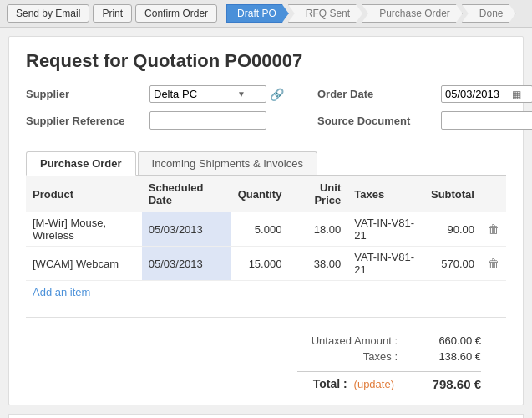 The width and height of the screenshot is (532, 418). What do you see at coordinates (84, 264) in the screenshot?
I see `cell-product-1: [WCAM] Webcam` at bounding box center [84, 264].